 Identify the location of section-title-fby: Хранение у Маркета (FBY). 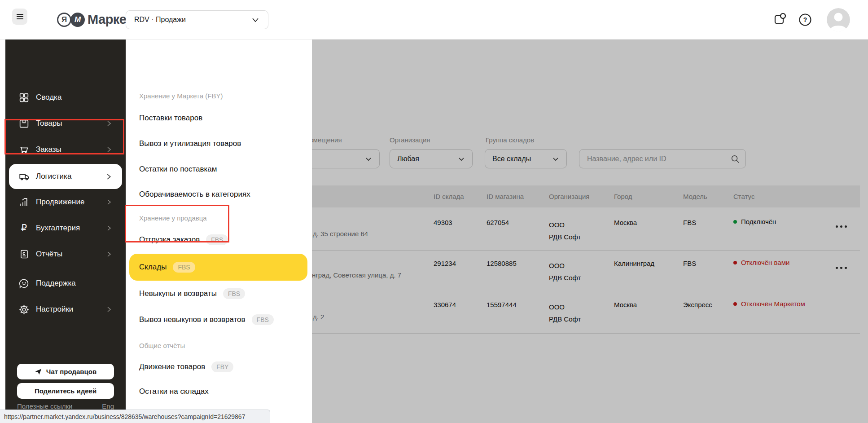
(181, 96).